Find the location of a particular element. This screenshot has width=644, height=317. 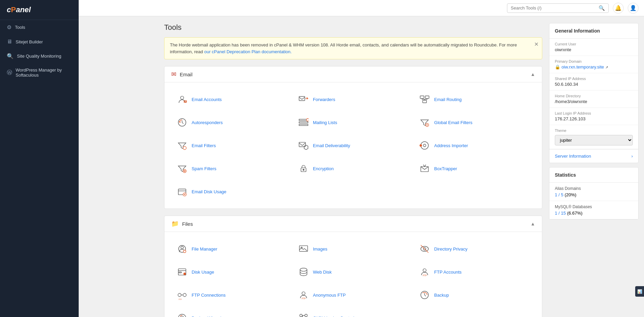

cpanel-logo: cPanel is located at coordinates (39, 10).